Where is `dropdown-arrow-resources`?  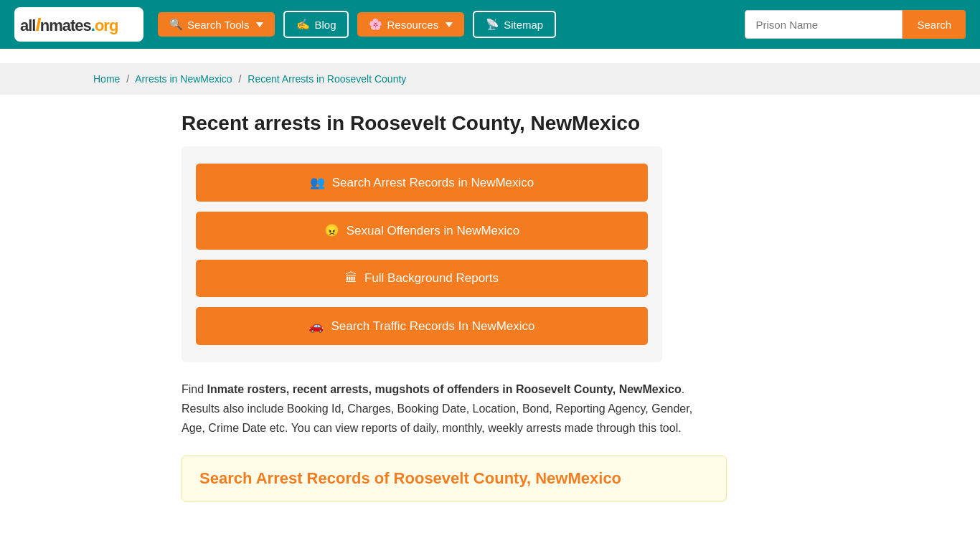 dropdown-arrow-resources is located at coordinates (449, 24).